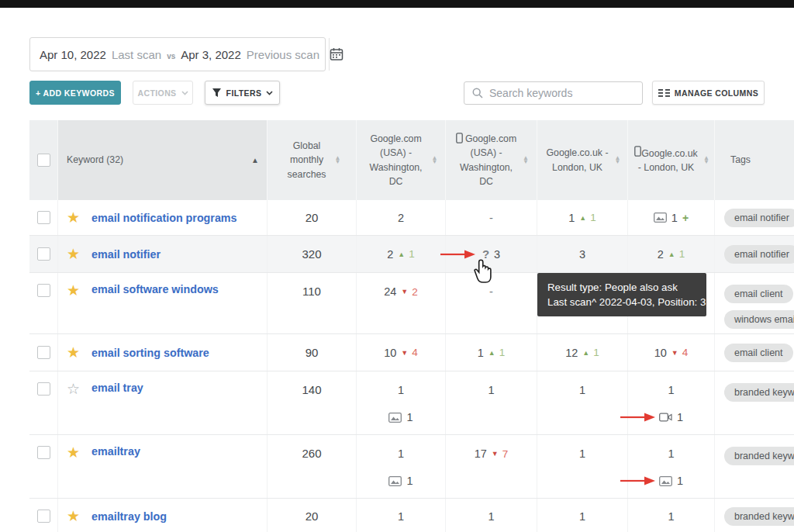 This screenshot has height=532, width=794. I want to click on column-header-volume: Global monthly searches ▲▼, so click(312, 160).